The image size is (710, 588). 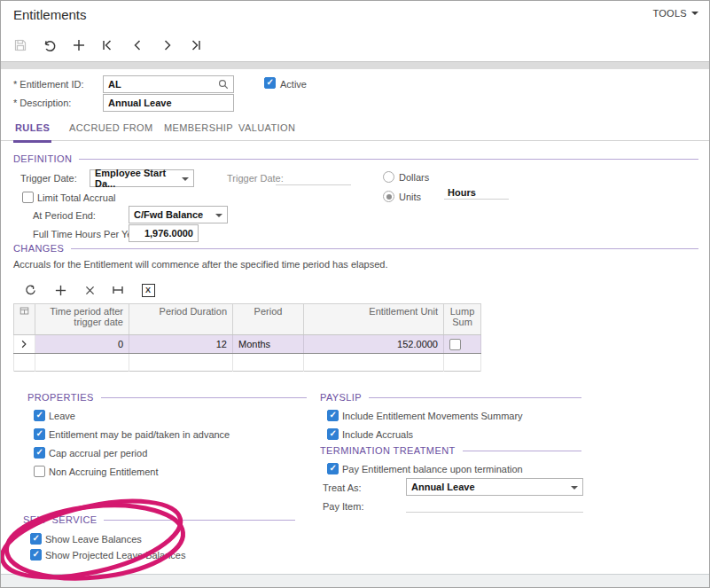 I want to click on limit-total-accrual-label: Limit Total Accrual, so click(x=76, y=198).